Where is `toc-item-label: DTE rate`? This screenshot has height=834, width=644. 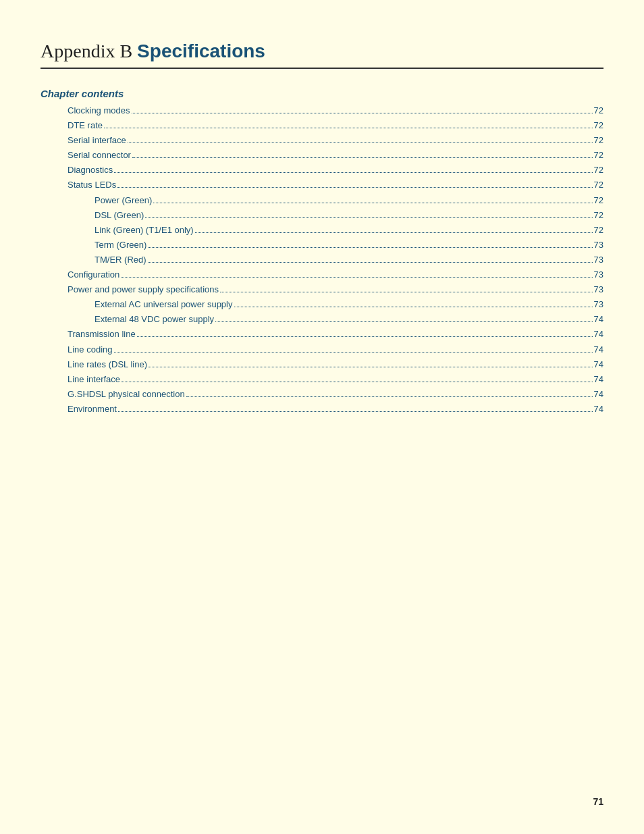
toc-item-label: DTE rate is located at coordinates (85, 126).